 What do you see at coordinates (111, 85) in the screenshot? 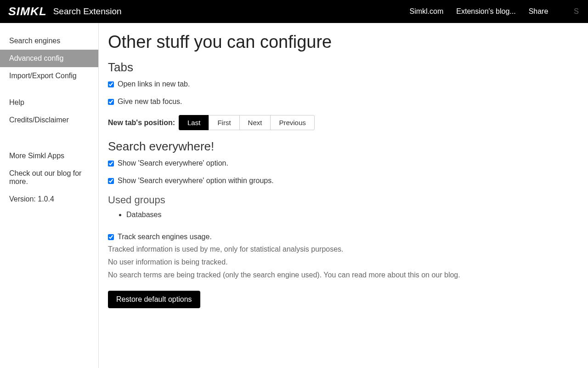
I see `open-new-tab-checkbox` at bounding box center [111, 85].